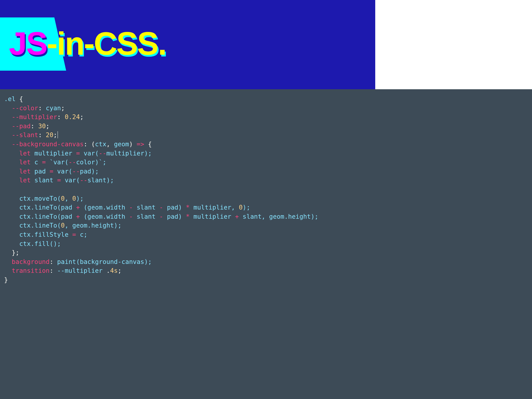 The image size is (532, 399). What do you see at coordinates (42, 126) in the screenshot?
I see `css-value: 30` at bounding box center [42, 126].